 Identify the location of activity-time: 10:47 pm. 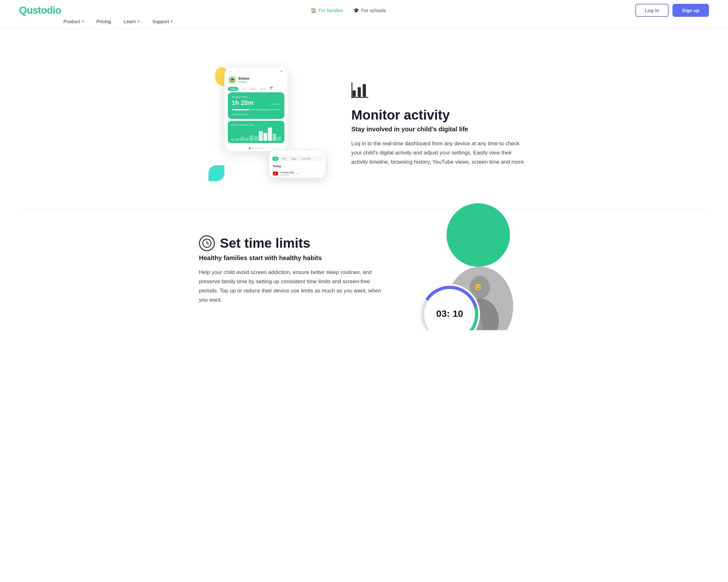
(287, 175).